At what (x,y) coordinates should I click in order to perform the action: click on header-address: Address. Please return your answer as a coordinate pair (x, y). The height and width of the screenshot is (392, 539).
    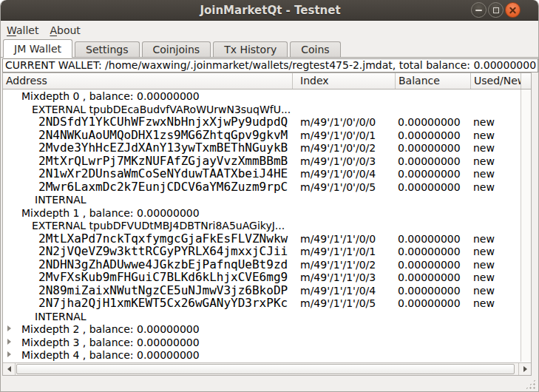
    Looking at the image, I should click on (148, 81).